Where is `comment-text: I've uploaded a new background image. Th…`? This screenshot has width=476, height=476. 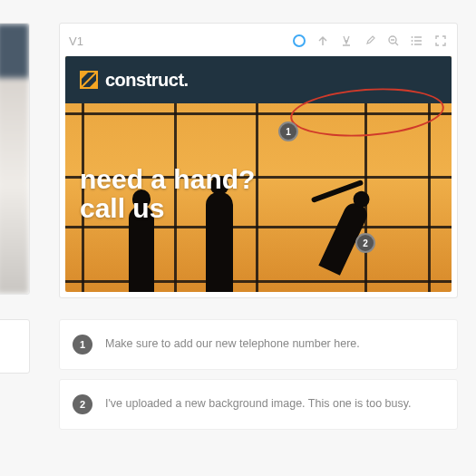
comment-text: I've uploaded a new background image. Th… is located at coordinates (258, 404).